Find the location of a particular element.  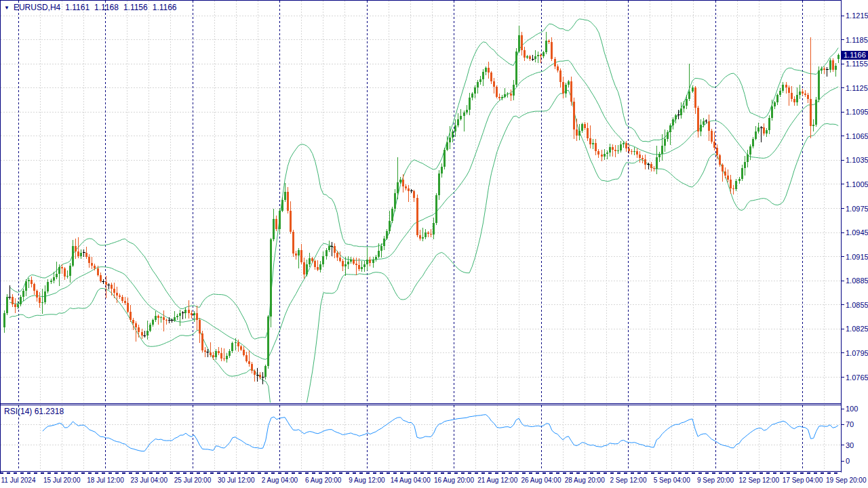

price-axis-label: 1.0885 is located at coordinates (857, 281).